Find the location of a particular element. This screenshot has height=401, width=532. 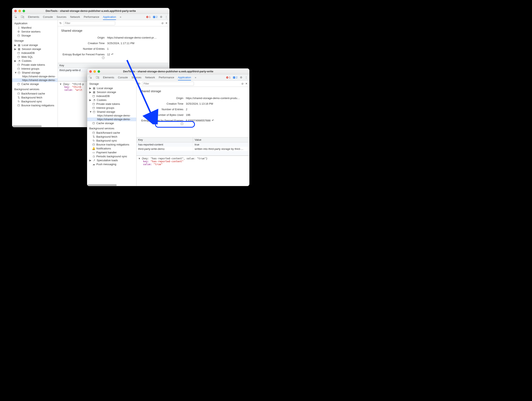

sidebar-item-websql: Web SQL is located at coordinates (35, 57).